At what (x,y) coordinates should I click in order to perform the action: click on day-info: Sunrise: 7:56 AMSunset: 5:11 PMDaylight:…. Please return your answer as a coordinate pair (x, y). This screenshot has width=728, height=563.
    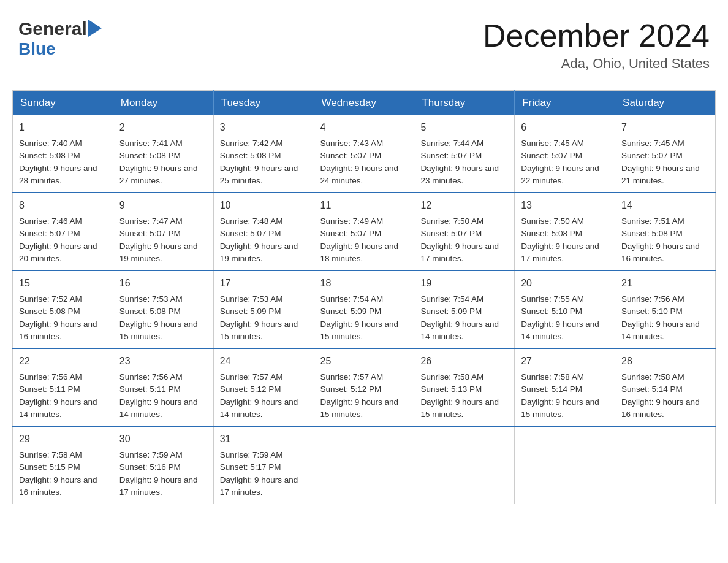
    Looking at the image, I should click on (159, 396).